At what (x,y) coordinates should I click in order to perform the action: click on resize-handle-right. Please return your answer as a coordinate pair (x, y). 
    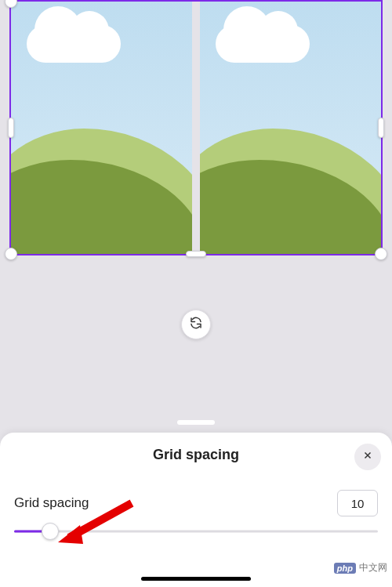
    Looking at the image, I should click on (381, 128).